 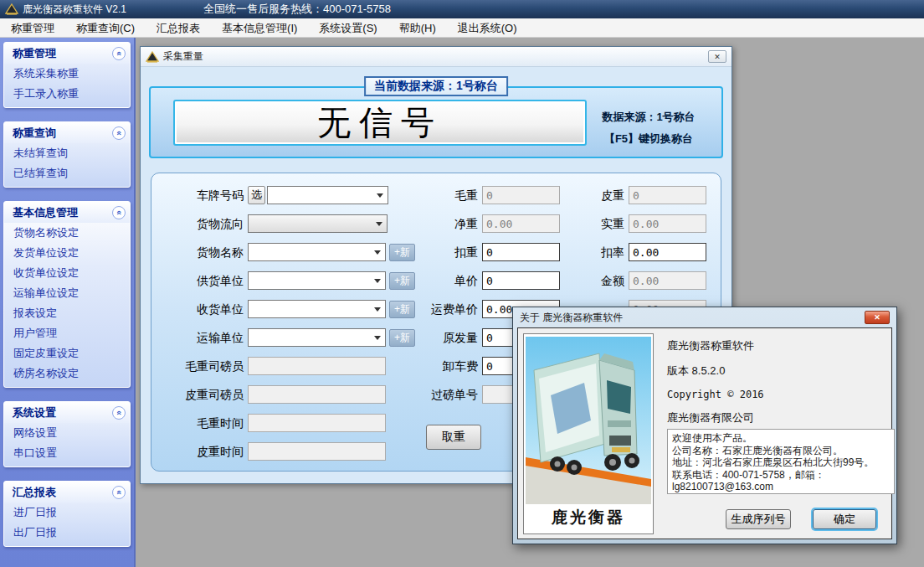 I want to click on take-weight-button: 取重, so click(x=454, y=437).